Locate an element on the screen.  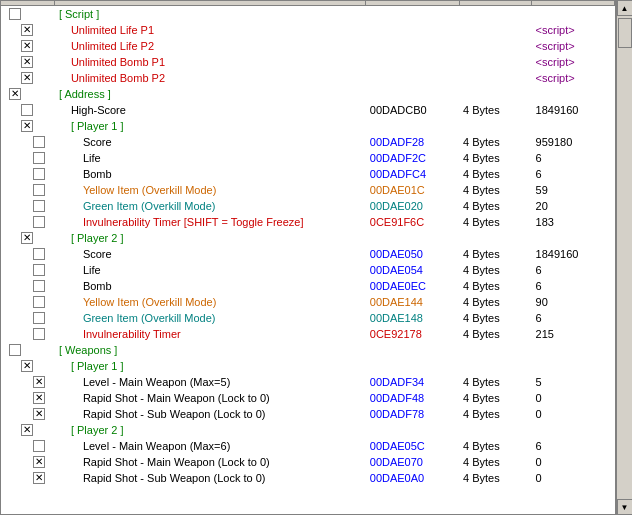
table-row: Score00DADF284 Bytes959180 is located at coordinates (308, 142).